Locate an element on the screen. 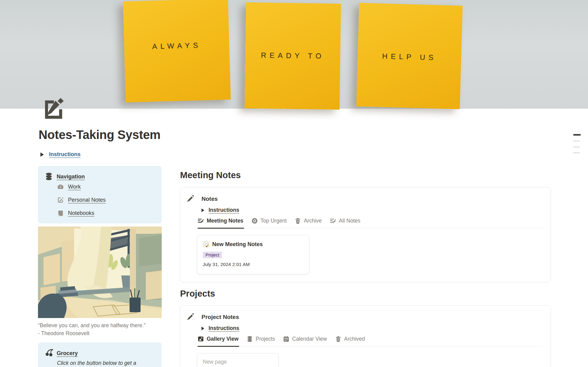 This screenshot has height=367, width=588. grocery-callout: Grocery Click on the button below to get… is located at coordinates (100, 355).